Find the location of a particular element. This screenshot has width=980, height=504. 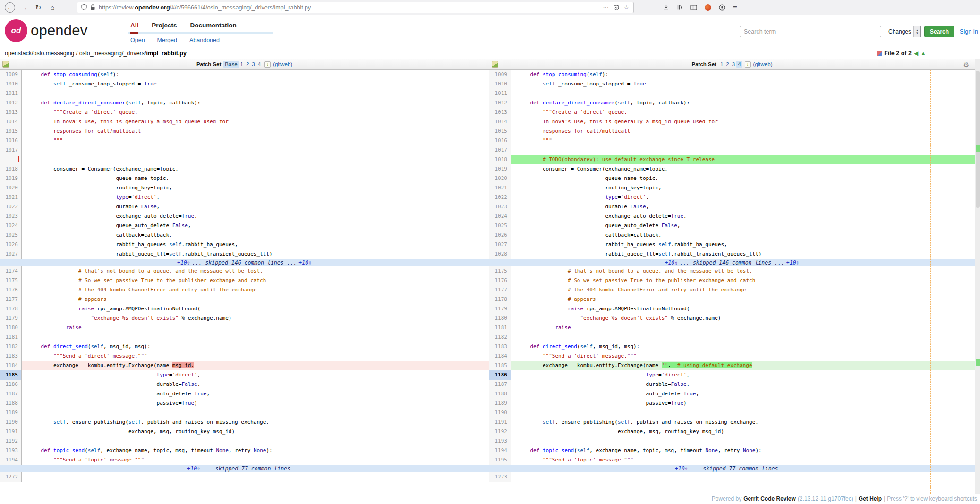

get-help-link: Get Help is located at coordinates (870, 499).